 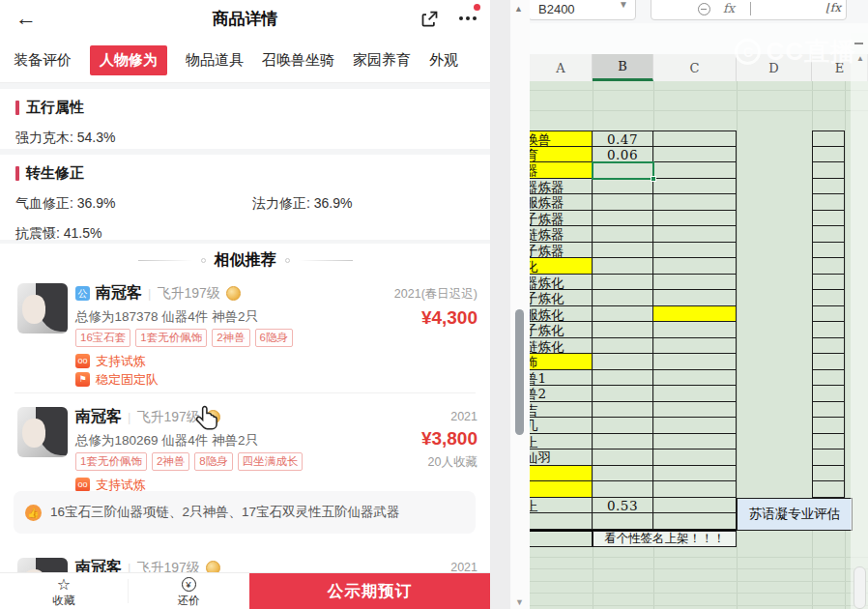 I want to click on side-note-cell: 苏语凝专业评估, so click(x=795, y=514).